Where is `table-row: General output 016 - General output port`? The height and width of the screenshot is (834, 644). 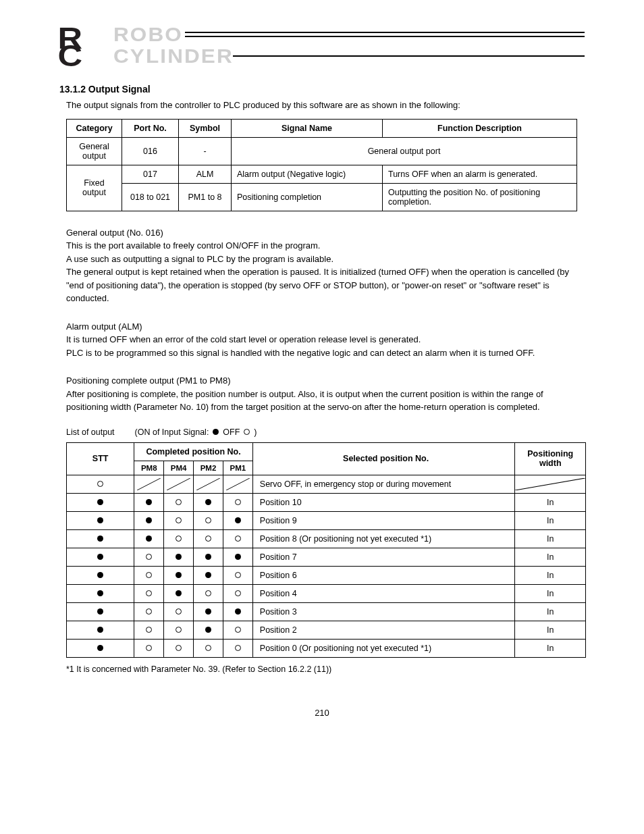 table-row: General output 016 - General output port is located at coordinates (322, 151).